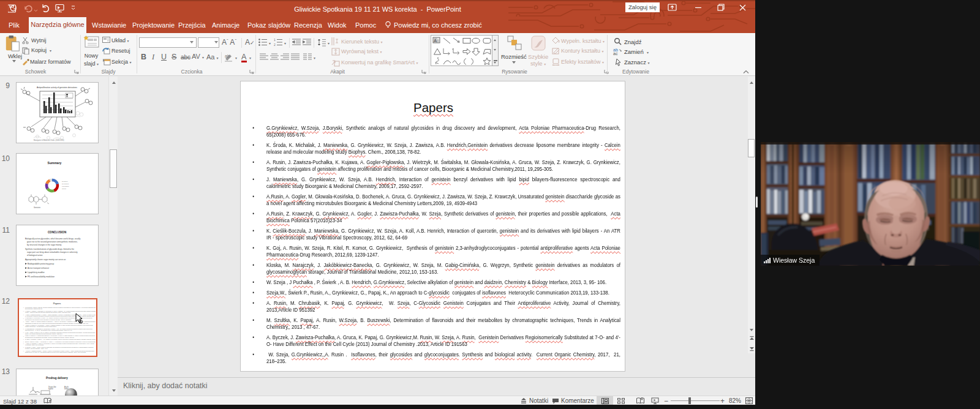  I want to click on svg-text: Summary, so click(55, 163).